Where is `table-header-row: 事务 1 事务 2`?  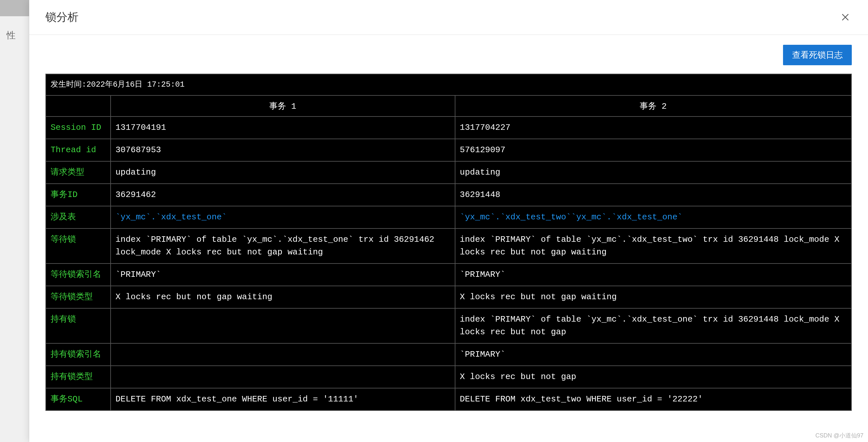
table-header-row: 事务 1 事务 2 is located at coordinates (449, 106).